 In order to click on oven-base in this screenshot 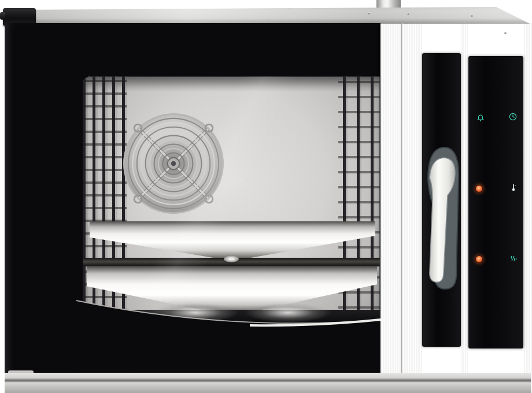, I will do `click(268, 383)`.